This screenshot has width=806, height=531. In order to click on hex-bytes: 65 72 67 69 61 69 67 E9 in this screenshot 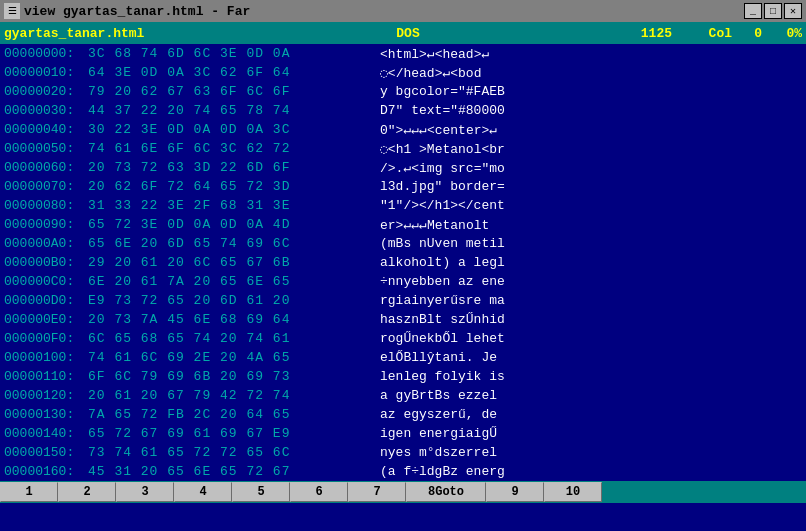, I will do `click(232, 434)`.